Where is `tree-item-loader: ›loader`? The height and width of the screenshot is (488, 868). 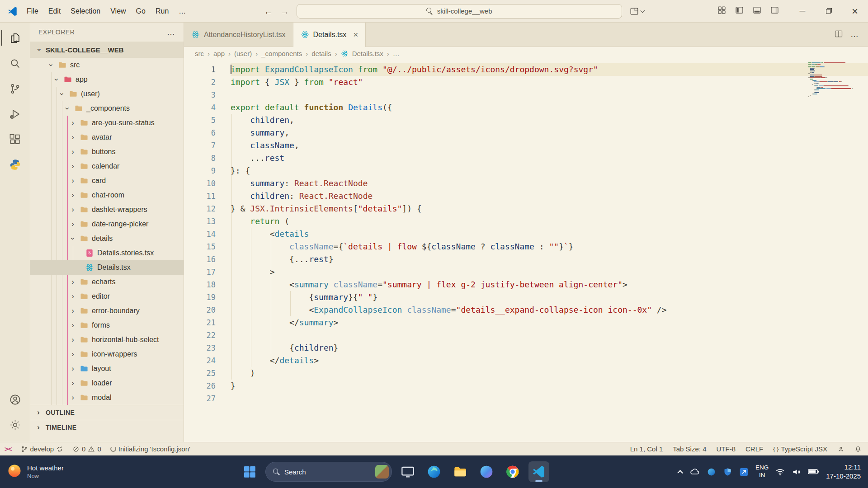 tree-item-loader: ›loader is located at coordinates (107, 383).